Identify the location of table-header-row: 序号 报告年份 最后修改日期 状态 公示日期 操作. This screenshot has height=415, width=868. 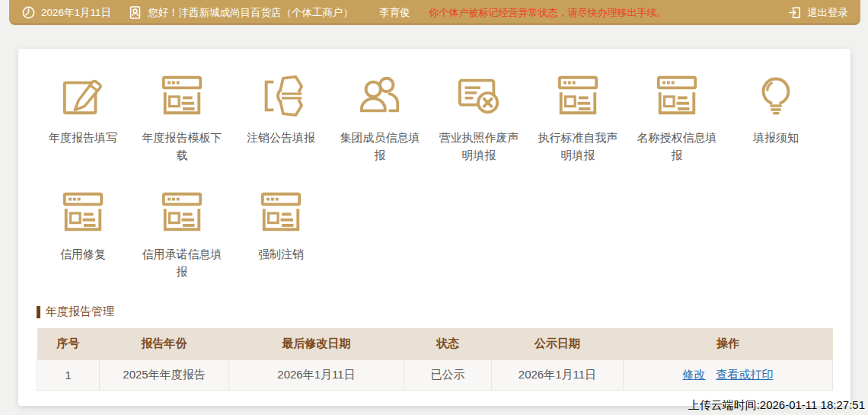
(436, 344).